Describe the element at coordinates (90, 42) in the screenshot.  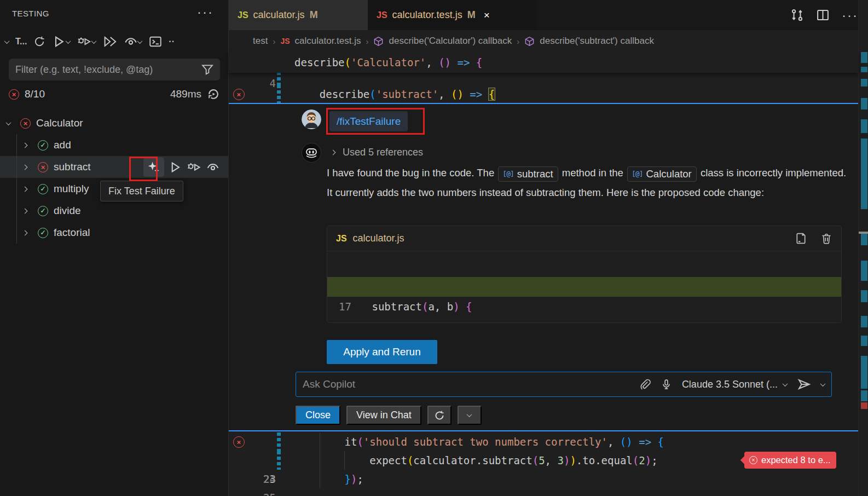
I see `testing-toolbar: T... ··` at that location.